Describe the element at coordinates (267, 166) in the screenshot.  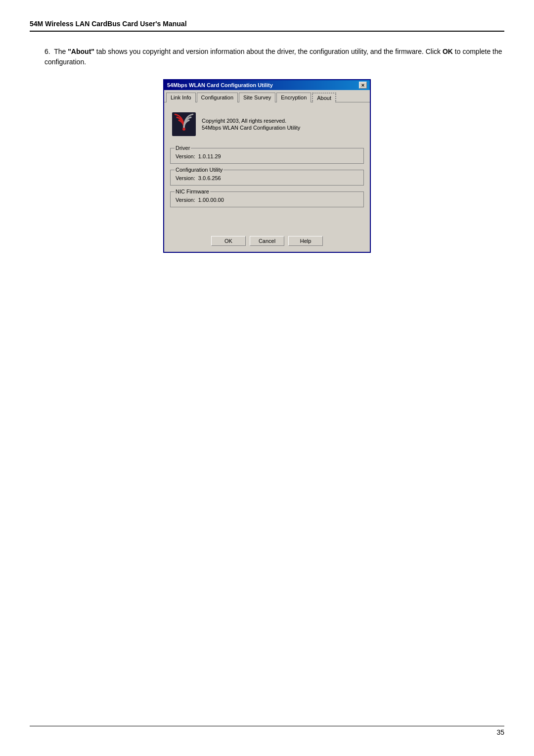
I see `dialog-window: 54Mbps WLAN Card Configuration Utility ×…` at that location.